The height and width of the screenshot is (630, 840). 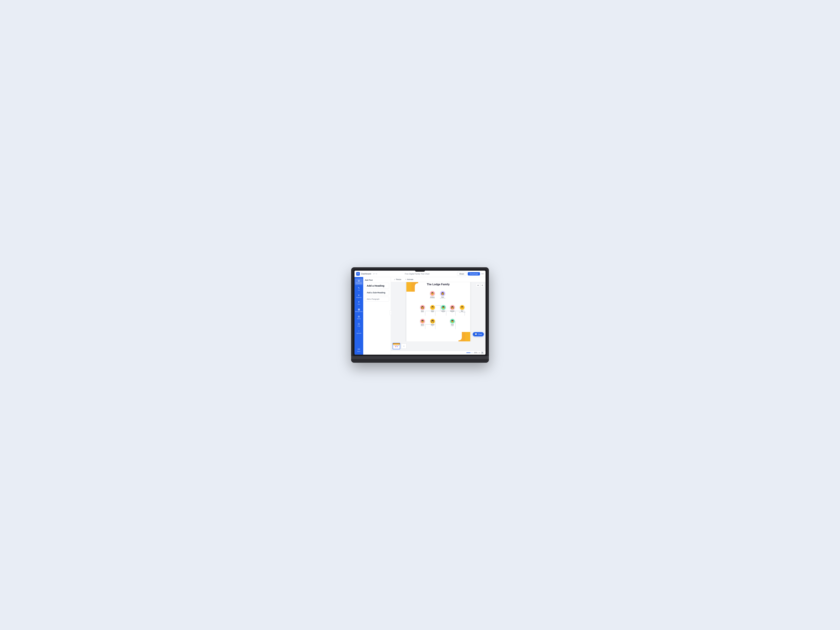 I want to click on subheading-option: Add a Sub-Heading, so click(x=377, y=293).